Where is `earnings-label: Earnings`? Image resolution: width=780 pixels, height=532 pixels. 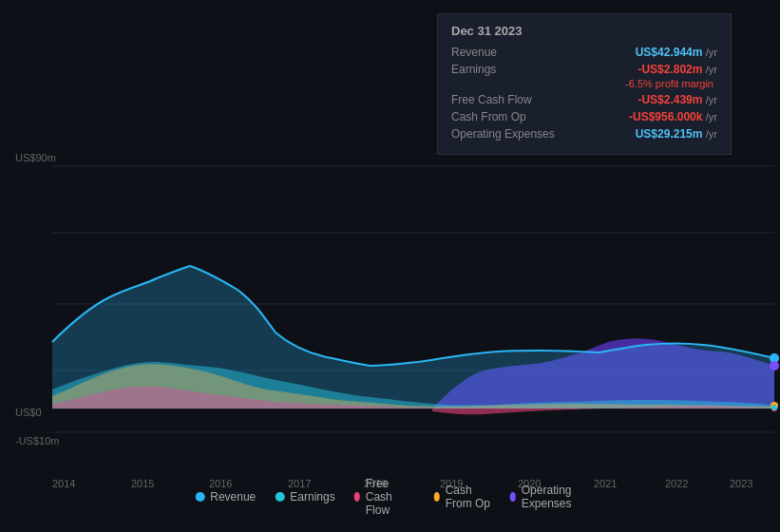
earnings-label: Earnings is located at coordinates (504, 69).